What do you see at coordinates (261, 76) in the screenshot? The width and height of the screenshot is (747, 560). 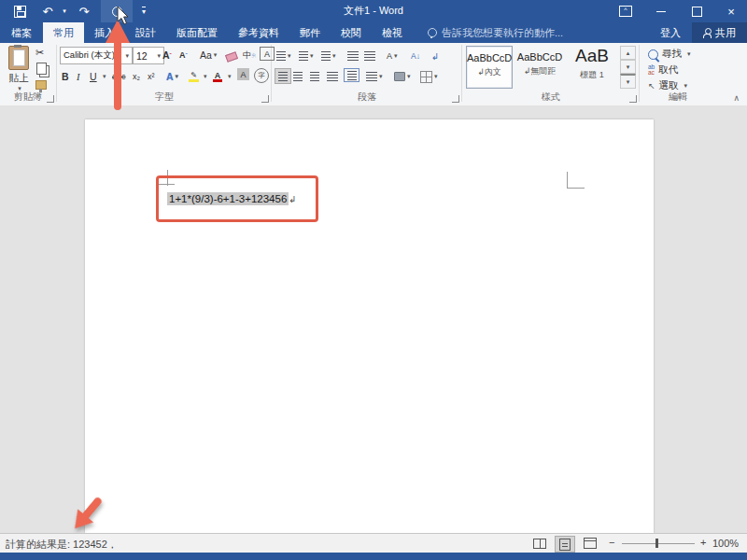 I see `enclose-characters-button: 字` at bounding box center [261, 76].